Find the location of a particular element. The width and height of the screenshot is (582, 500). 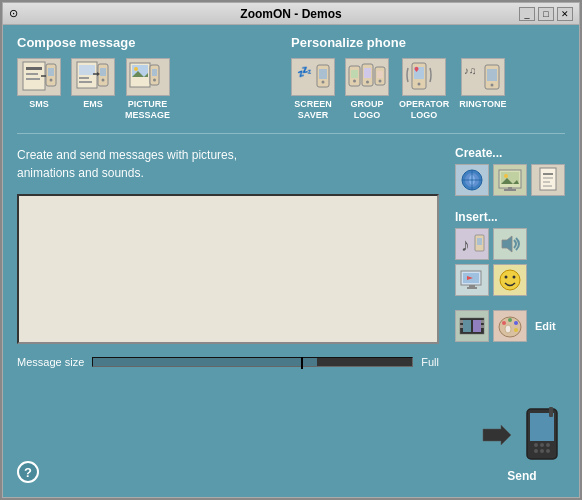

compose-section: Compose message is located at coordinates (154, 78).